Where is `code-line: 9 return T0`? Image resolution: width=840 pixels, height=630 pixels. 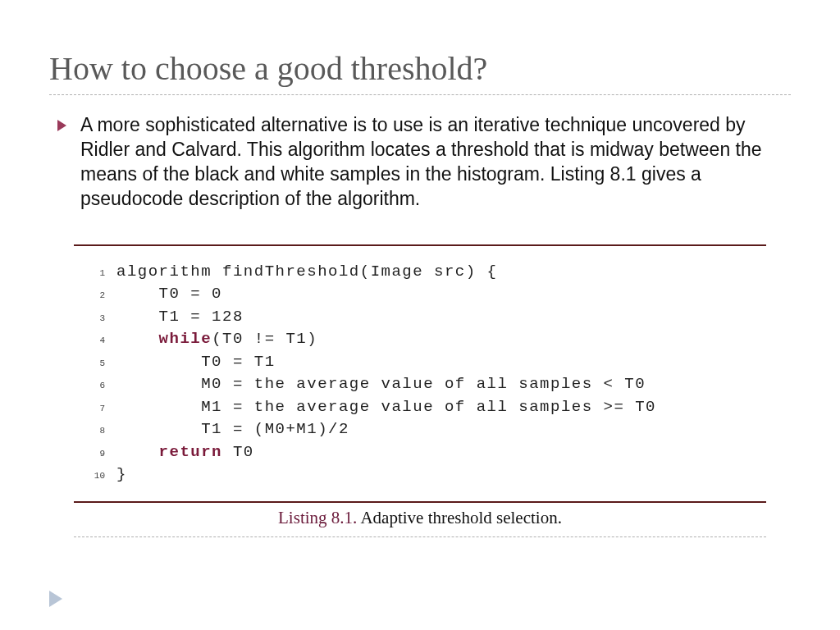
code-line: 9 return T0 is located at coordinates (420, 453).